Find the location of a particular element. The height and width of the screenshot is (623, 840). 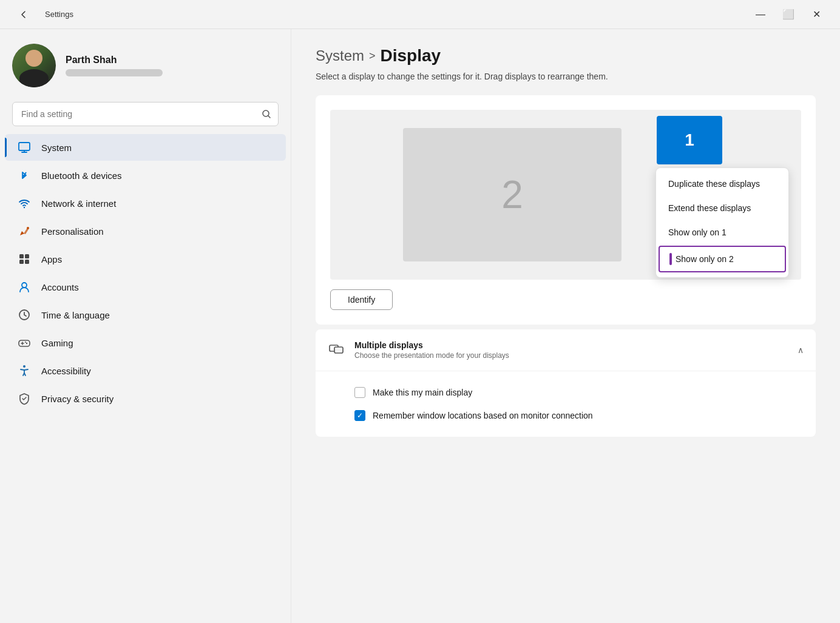

dropdown-item-show1: Show only on 1 is located at coordinates (722, 232).